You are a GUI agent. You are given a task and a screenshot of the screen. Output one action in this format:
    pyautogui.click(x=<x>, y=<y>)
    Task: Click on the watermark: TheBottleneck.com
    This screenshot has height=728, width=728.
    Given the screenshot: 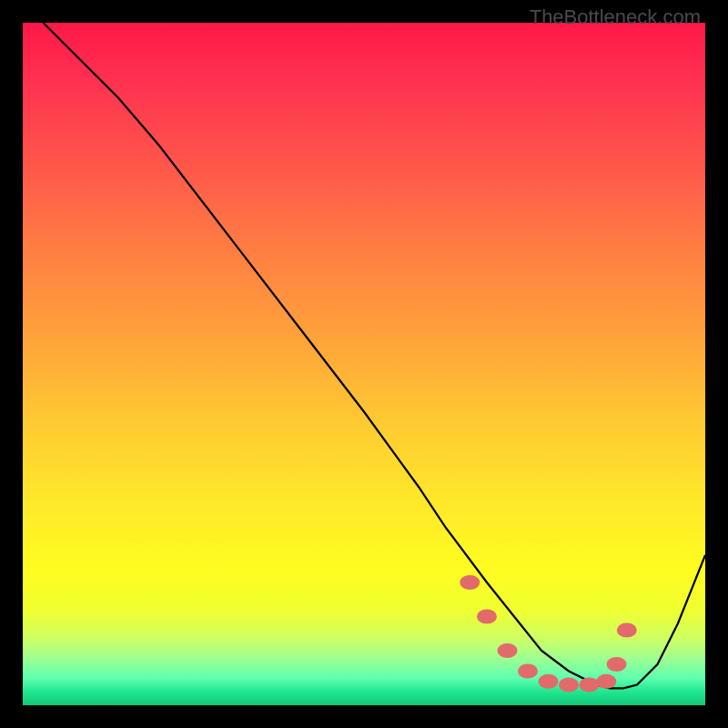 What is the action you would take?
    pyautogui.click(x=615, y=17)
    